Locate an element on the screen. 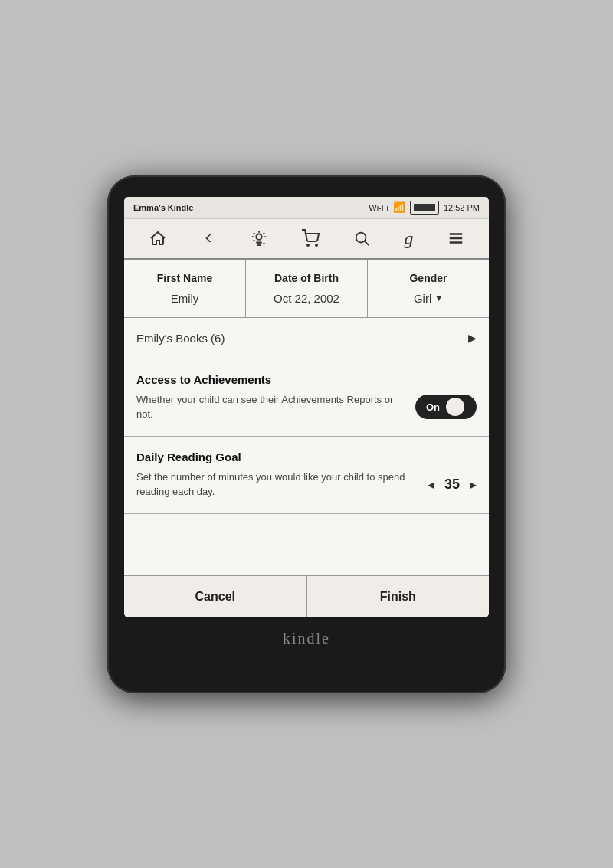 This screenshot has width=613, height=868. reading-goal-section: Daily Reading Goal Set the number of min… is located at coordinates (306, 475).